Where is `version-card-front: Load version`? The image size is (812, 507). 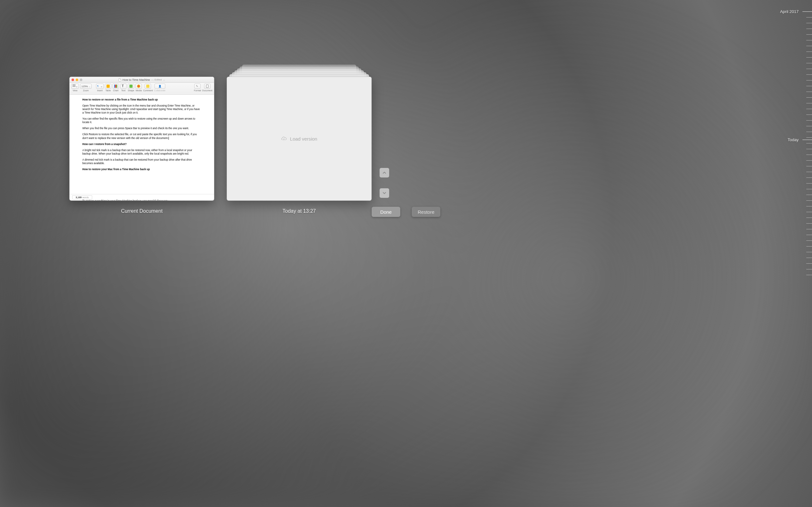 version-card-front: Load version is located at coordinates (299, 139).